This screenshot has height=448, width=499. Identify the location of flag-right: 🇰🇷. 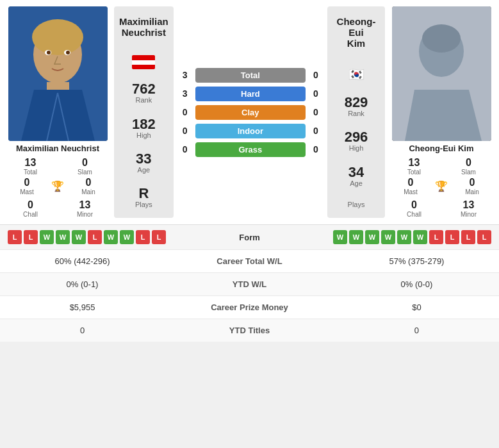
(356, 73).